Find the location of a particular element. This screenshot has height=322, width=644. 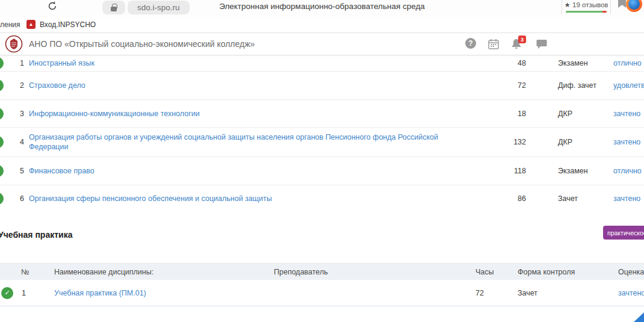

discipline-link: Организация работы органов и учреждений … is located at coordinates (240, 142).